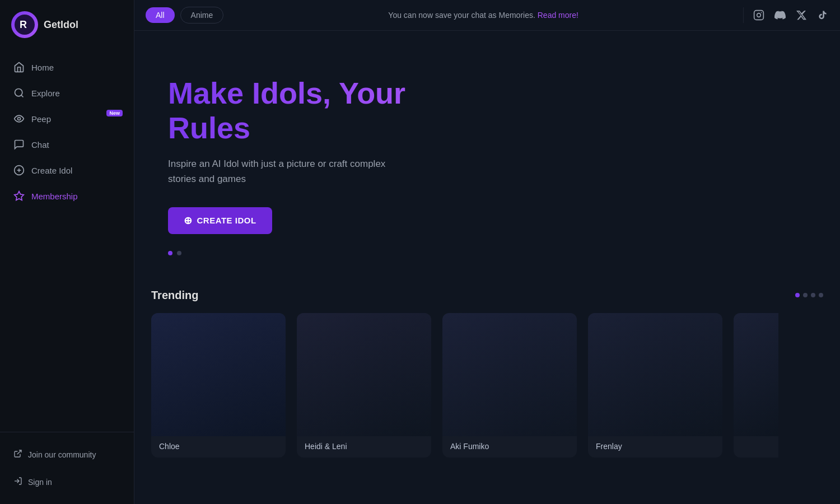  What do you see at coordinates (67, 170) in the screenshot?
I see `sidebar-item-create-idol: Create Idol` at bounding box center [67, 170].